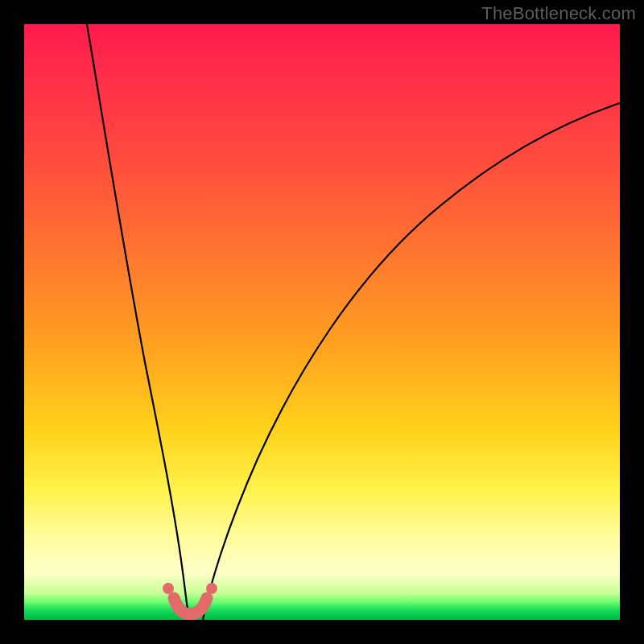 This screenshot has width=644, height=644. Describe the element at coordinates (559, 14) in the screenshot. I see `watermark-text: TheBottleneck.com` at that location.